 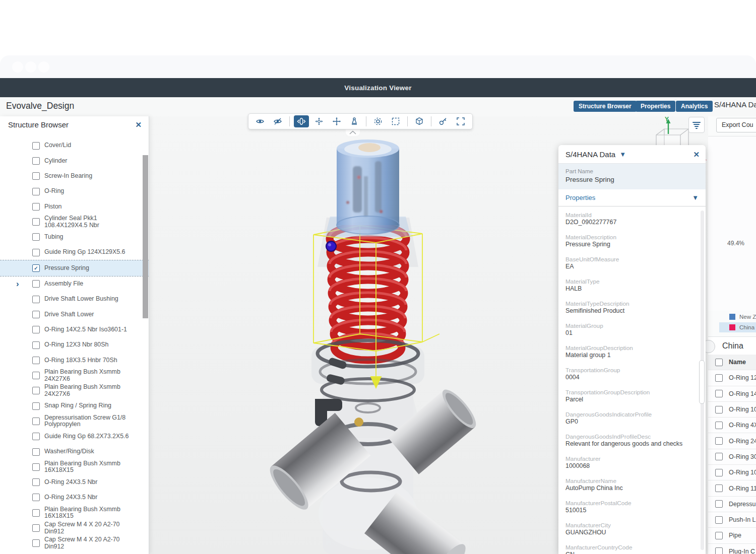 What do you see at coordinates (419, 121) in the screenshot?
I see `isolate-3d-button` at bounding box center [419, 121].